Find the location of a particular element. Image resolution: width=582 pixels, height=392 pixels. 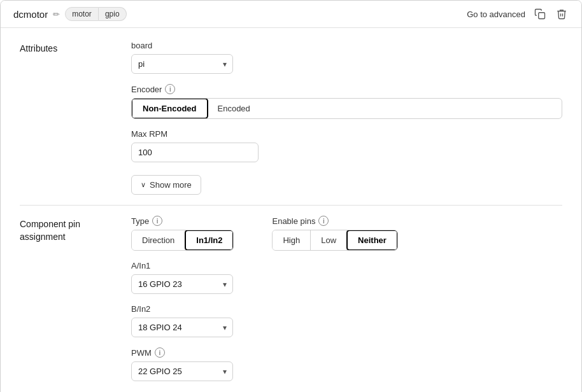

a-in1-select: 16 GPIO 23 is located at coordinates (182, 284).